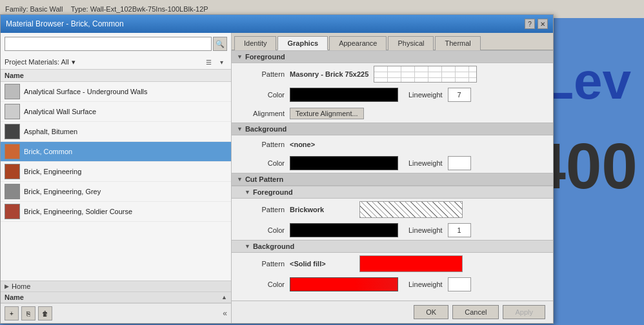 This screenshot has height=325, width=644. Describe the element at coordinates (392, 74) in the screenshot. I see `surface-fg-pattern-row: Pattern Masonry - Brick 75x225` at that location.